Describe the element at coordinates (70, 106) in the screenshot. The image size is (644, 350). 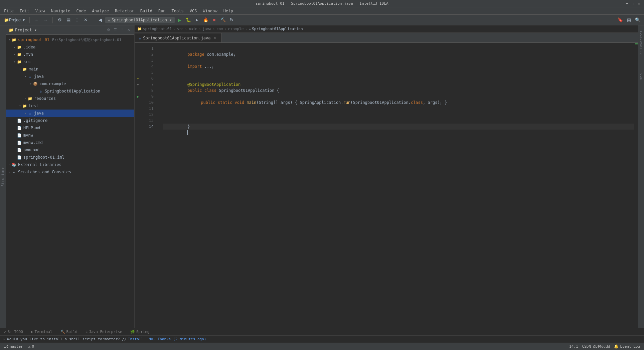
I see `tree-item-test: ▾ 📁 test` at that location.